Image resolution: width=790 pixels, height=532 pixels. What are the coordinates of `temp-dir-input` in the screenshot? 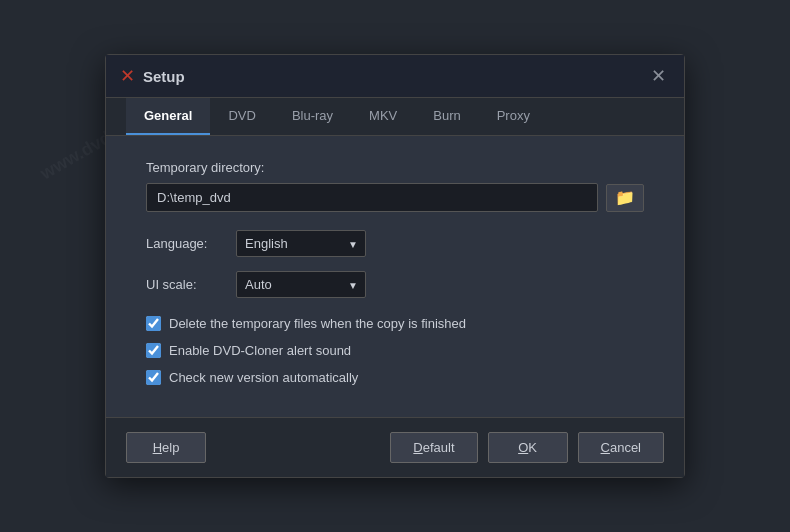 It's located at (372, 198).